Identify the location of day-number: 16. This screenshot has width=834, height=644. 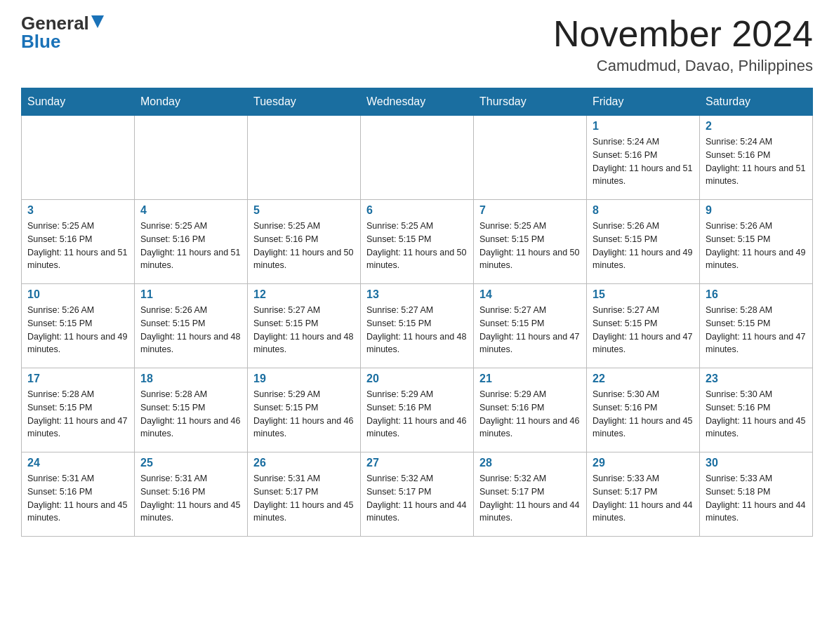
(756, 295).